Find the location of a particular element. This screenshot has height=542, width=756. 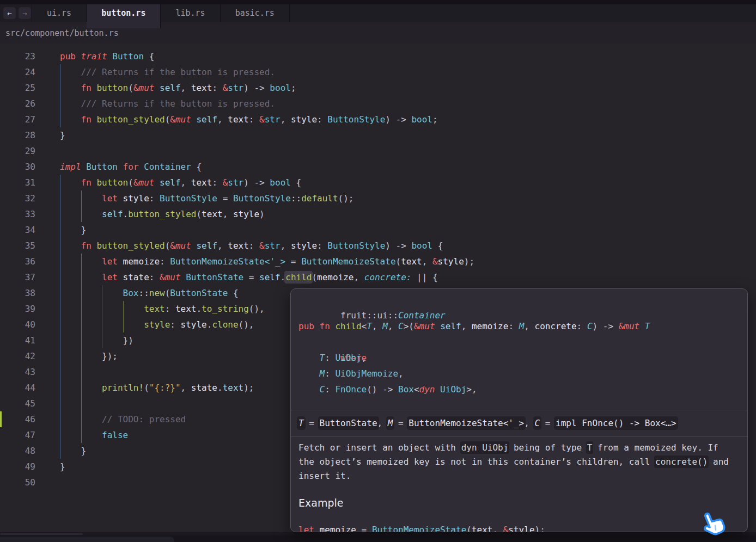

line-number: 46 is located at coordinates (17, 419).